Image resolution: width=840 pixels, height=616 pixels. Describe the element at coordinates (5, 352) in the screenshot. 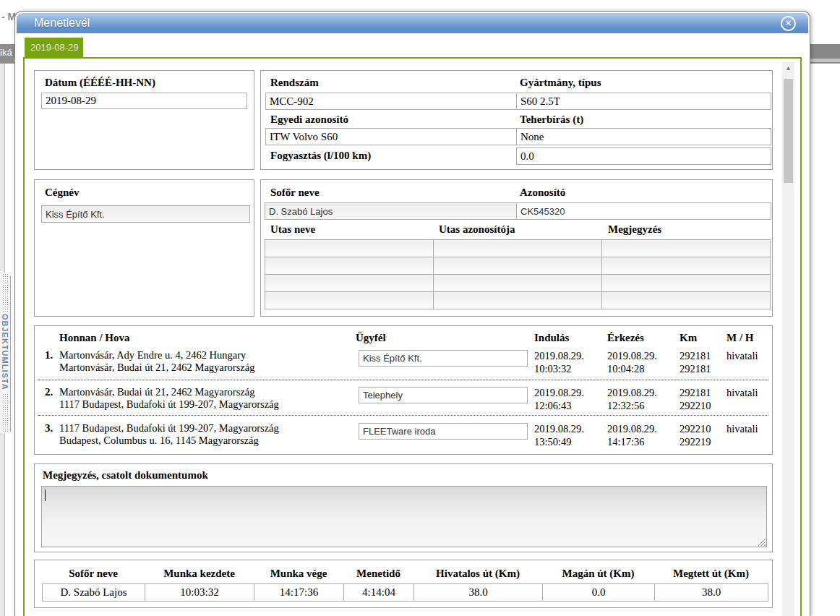

I see `object-list-label: OBJEKTUMLISTA` at that location.